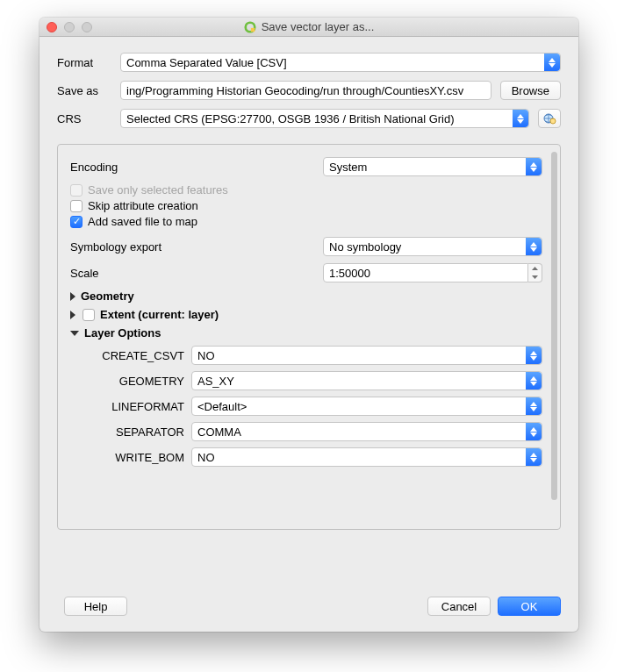  What do you see at coordinates (250, 27) in the screenshot?
I see `qgis-icon` at bounding box center [250, 27].